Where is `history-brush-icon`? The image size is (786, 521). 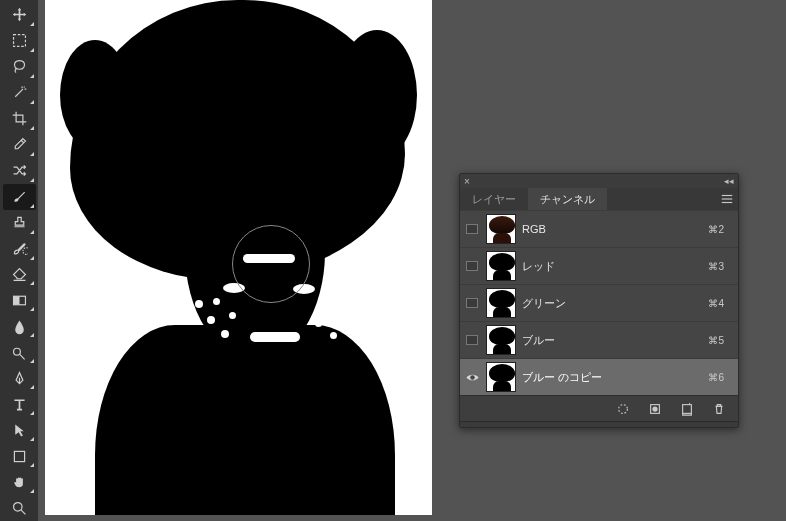
history-brush-icon is located at coordinates (20, 248).